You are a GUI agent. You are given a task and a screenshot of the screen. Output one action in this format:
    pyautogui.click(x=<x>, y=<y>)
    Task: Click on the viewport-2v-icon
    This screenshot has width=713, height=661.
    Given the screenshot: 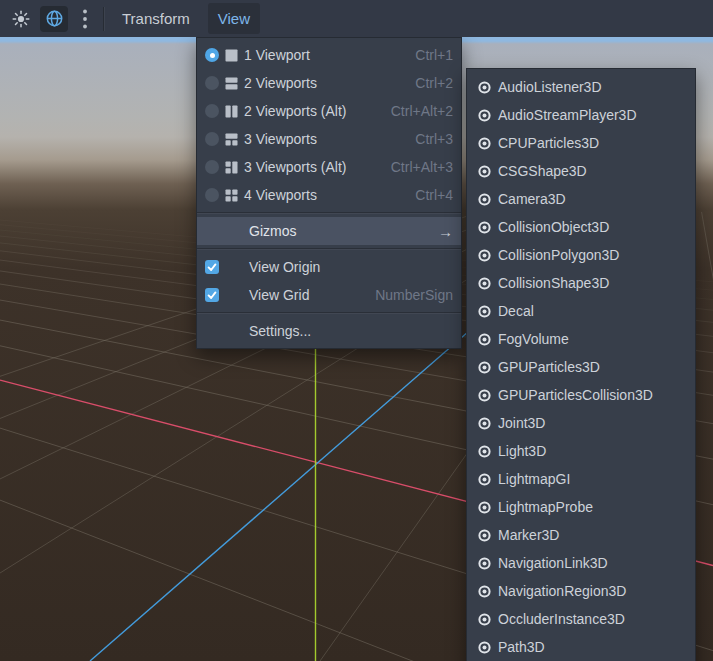 What is the action you would take?
    pyautogui.click(x=232, y=112)
    